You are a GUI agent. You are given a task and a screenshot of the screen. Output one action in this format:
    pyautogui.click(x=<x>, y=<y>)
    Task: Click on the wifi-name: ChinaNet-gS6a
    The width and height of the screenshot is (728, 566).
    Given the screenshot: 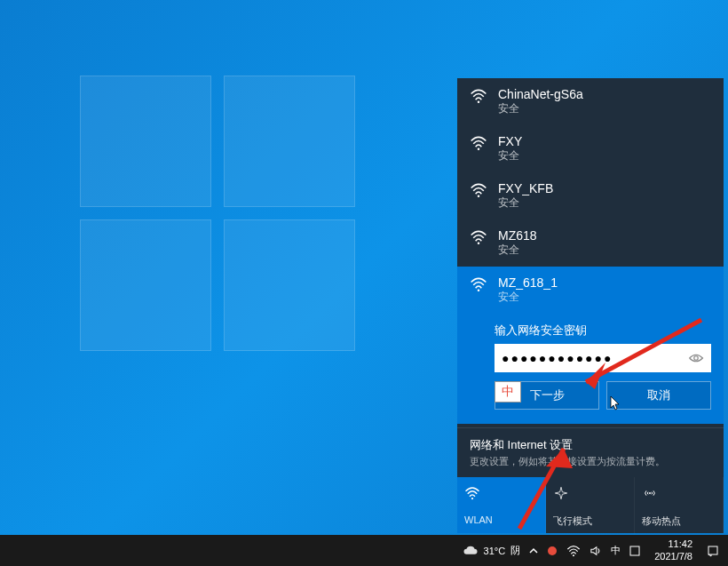 What is the action you would take?
    pyautogui.click(x=541, y=94)
    